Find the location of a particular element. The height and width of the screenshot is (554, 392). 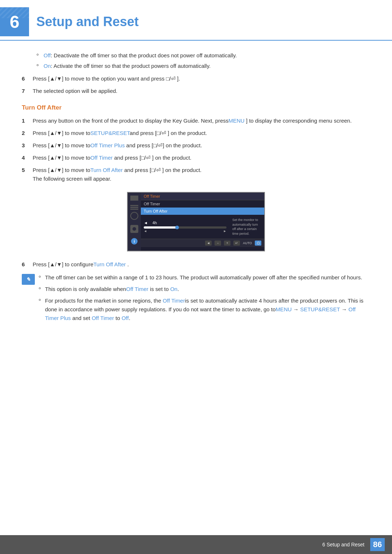

monitor-content-area: ◄ 4h ◄► Set the monitor to automatically… is located at coordinates (203, 227).